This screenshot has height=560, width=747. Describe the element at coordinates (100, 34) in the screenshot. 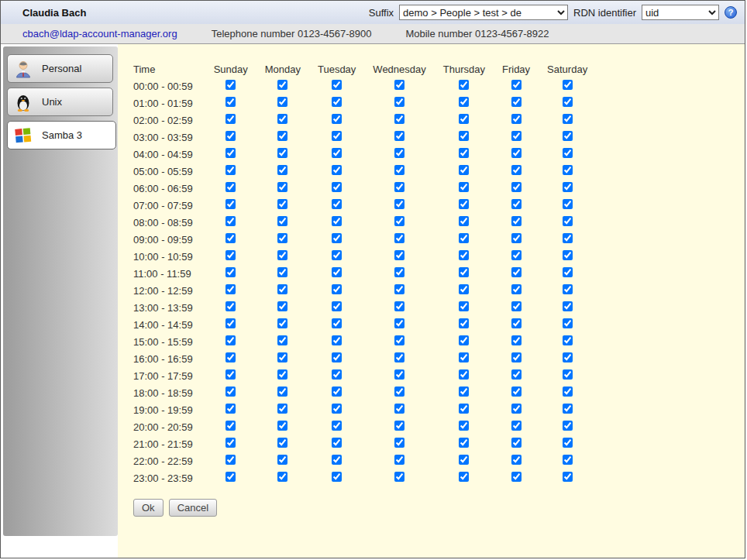

I see `email-link: cbach@ldap-account-manager.org` at that location.